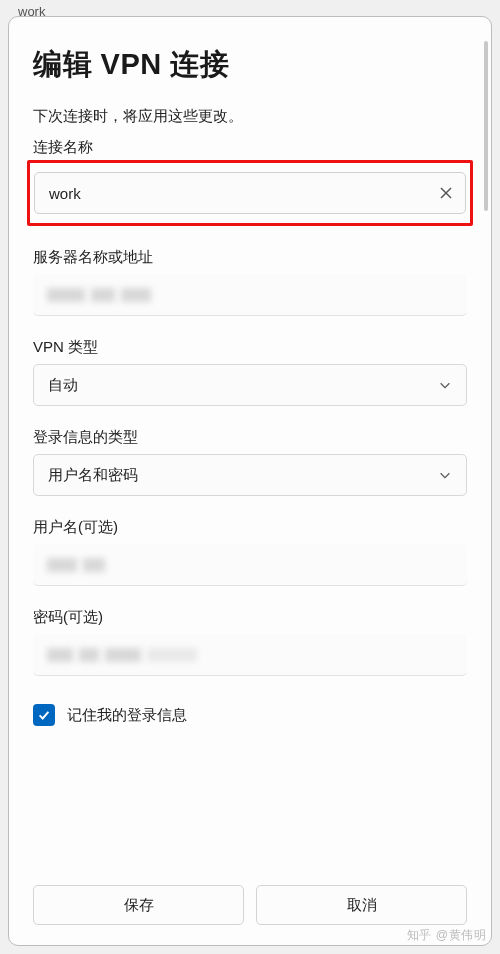 This screenshot has width=500, height=954. What do you see at coordinates (250, 65) in the screenshot?
I see `dialog-title: 编辑 VPN 连接` at bounding box center [250, 65].